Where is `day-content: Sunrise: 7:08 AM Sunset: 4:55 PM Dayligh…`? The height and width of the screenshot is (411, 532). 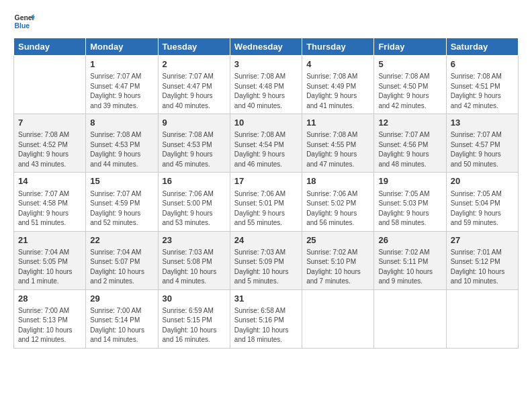 day-content: Sunrise: 7:08 AM Sunset: 4:55 PM Dayligh… is located at coordinates (338, 150).